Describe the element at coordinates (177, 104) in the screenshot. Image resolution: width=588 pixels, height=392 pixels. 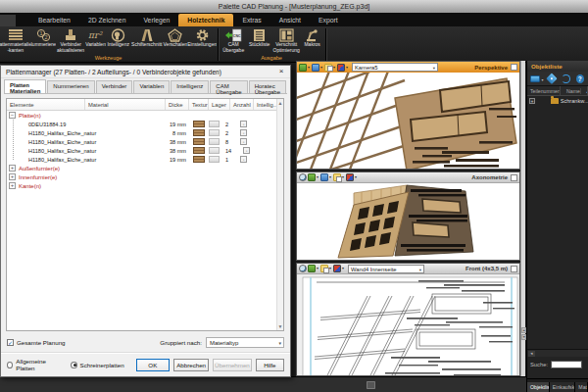
I see `column-dicke: Dicke` at that location.